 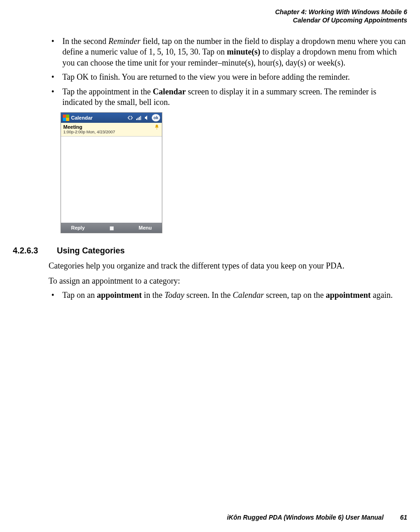 I want to click on list-item: Tap the appointment in the Calendar scre…, so click(x=228, y=97).